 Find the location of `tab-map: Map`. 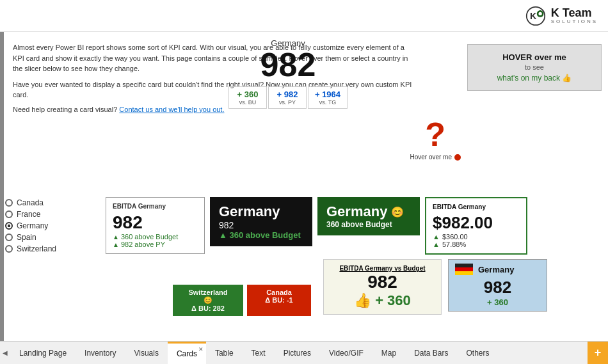

tab-map: Map is located at coordinates (389, 353).